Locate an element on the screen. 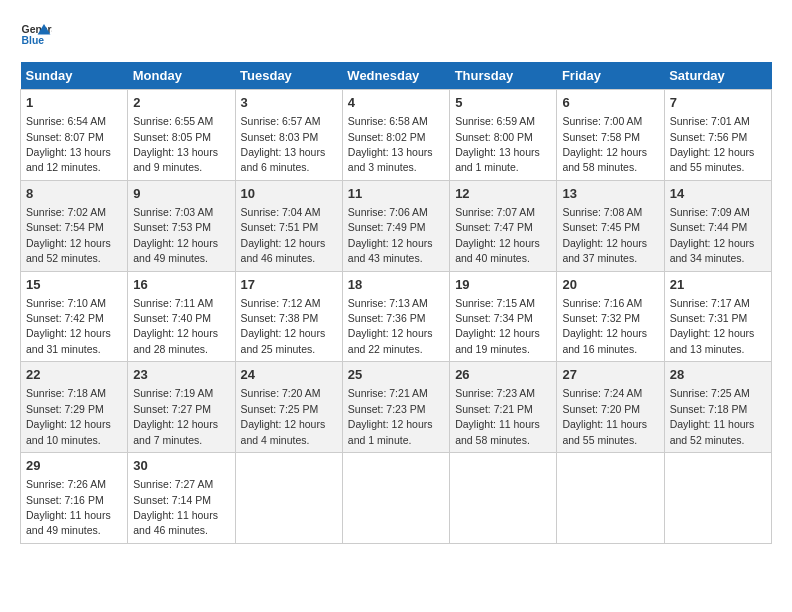 The height and width of the screenshot is (612, 792). cell-content: Sunrise: 7:06 AMSunset: 7:49 PMDaylight:… is located at coordinates (390, 235).